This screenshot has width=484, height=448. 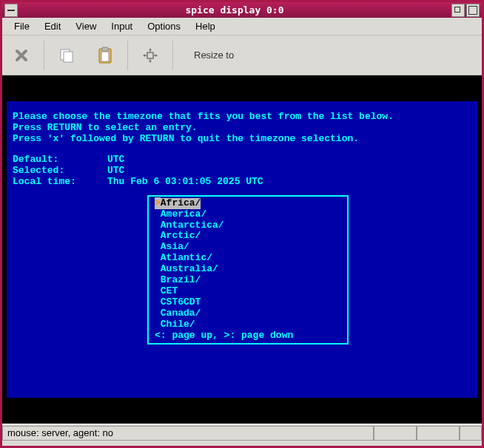 What do you see at coordinates (115, 172) in the screenshot?
I see `selected-value: UTC` at bounding box center [115, 172].